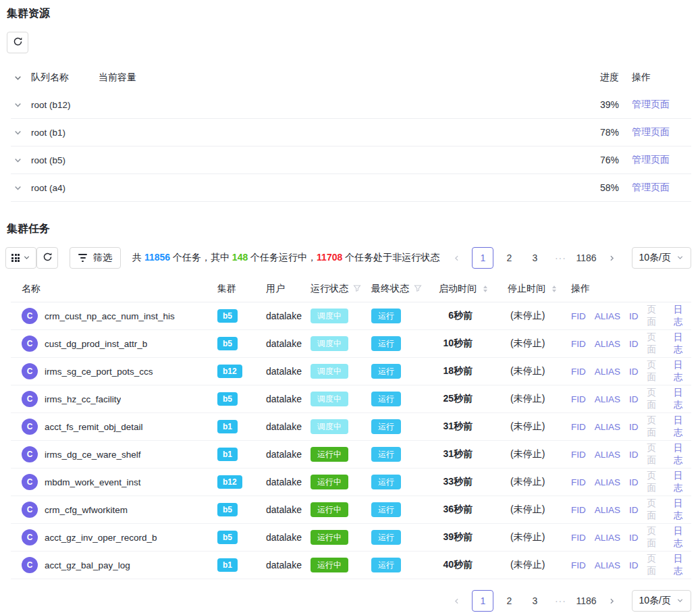  Describe the element at coordinates (21, 258) in the screenshot. I see `columns-grid-dropdown-button` at that location.